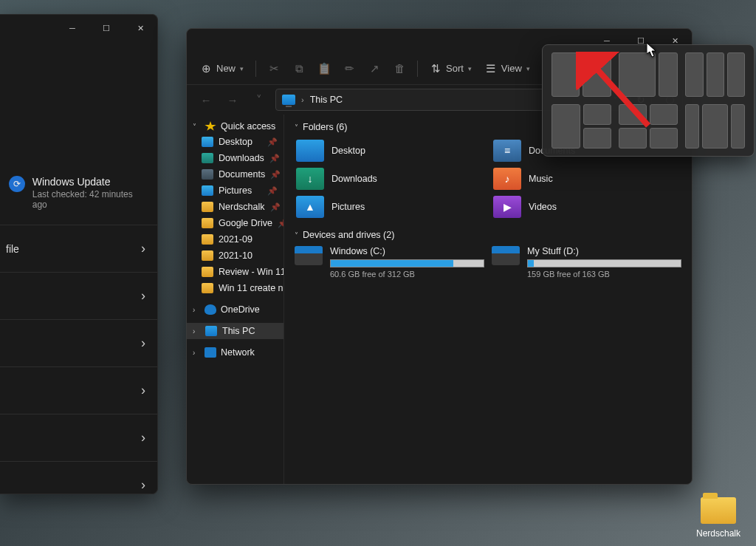  What do you see at coordinates (235, 158) in the screenshot?
I see `sidebar-item: Downloads📌` at bounding box center [235, 158].